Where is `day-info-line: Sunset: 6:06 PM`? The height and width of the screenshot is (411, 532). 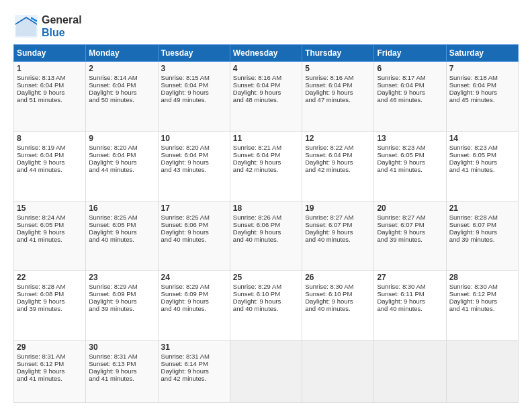 day-info-line: Sunset: 6:06 PM is located at coordinates (266, 224).